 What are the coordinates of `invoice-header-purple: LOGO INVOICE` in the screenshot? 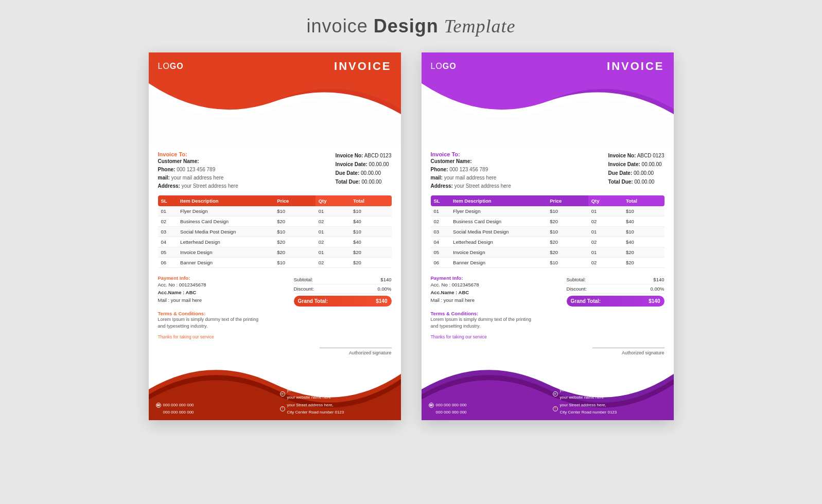 It's located at (548, 99).